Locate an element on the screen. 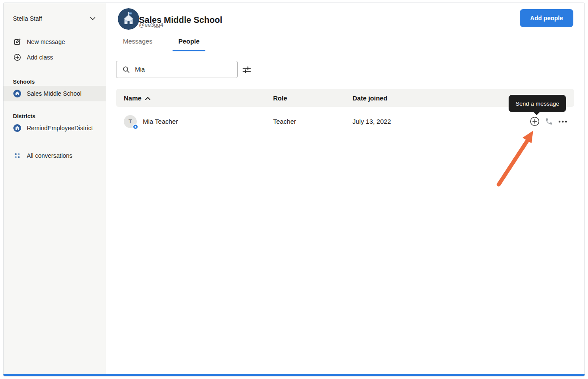  more-options-button is located at coordinates (563, 122).